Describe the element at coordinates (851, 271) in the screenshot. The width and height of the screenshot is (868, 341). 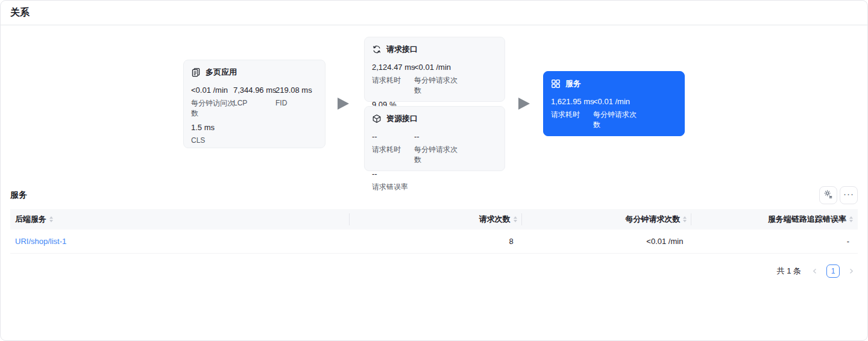
I see `next-page-button` at that location.